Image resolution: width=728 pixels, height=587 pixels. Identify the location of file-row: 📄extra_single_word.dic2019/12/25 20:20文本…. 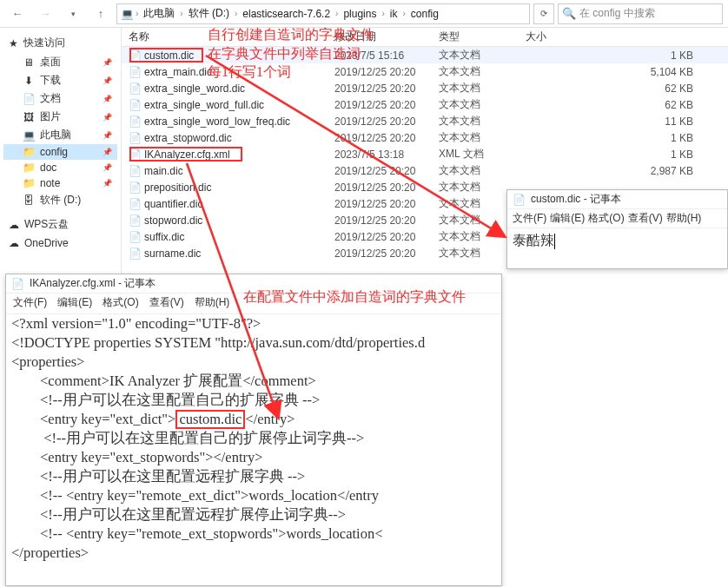
(425, 89).